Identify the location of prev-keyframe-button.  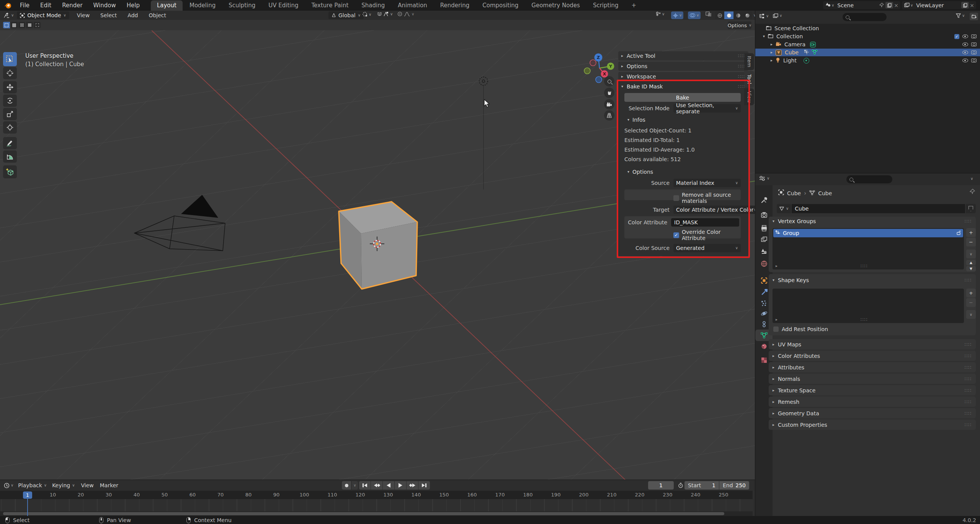
(377, 485).